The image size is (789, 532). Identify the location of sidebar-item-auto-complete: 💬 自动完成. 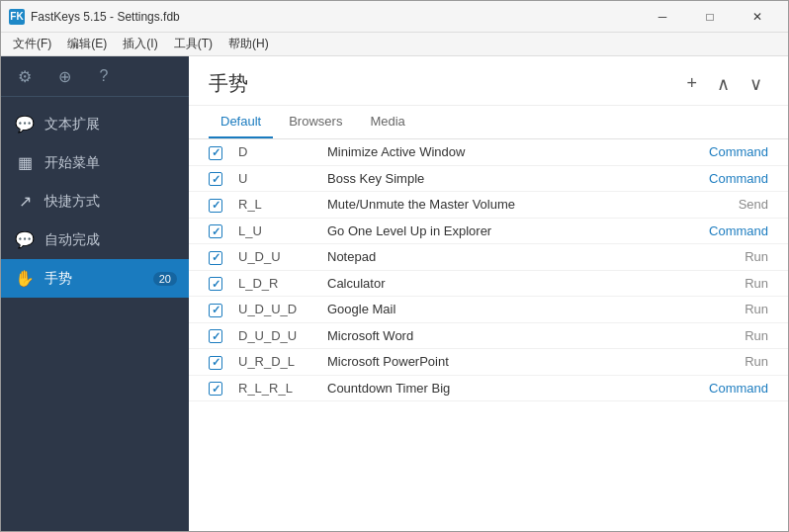
(95, 239).